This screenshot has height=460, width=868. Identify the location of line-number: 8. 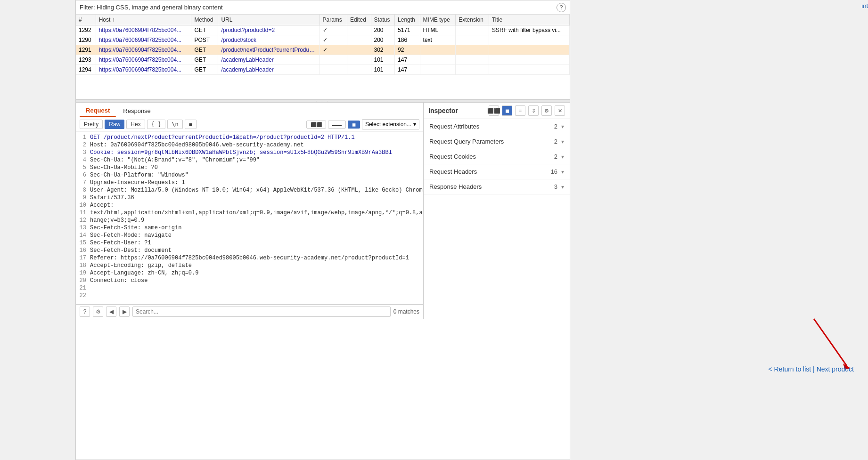
(83, 190).